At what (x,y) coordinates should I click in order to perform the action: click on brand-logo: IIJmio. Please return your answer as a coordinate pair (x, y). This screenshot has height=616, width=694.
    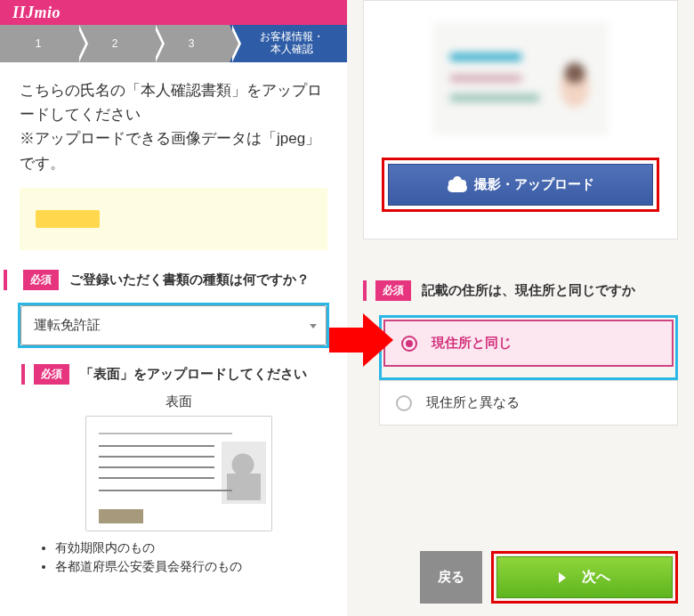
    Looking at the image, I should click on (36, 12).